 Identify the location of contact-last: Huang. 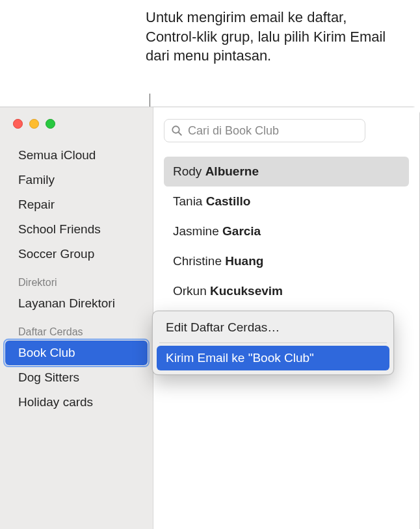
(244, 261).